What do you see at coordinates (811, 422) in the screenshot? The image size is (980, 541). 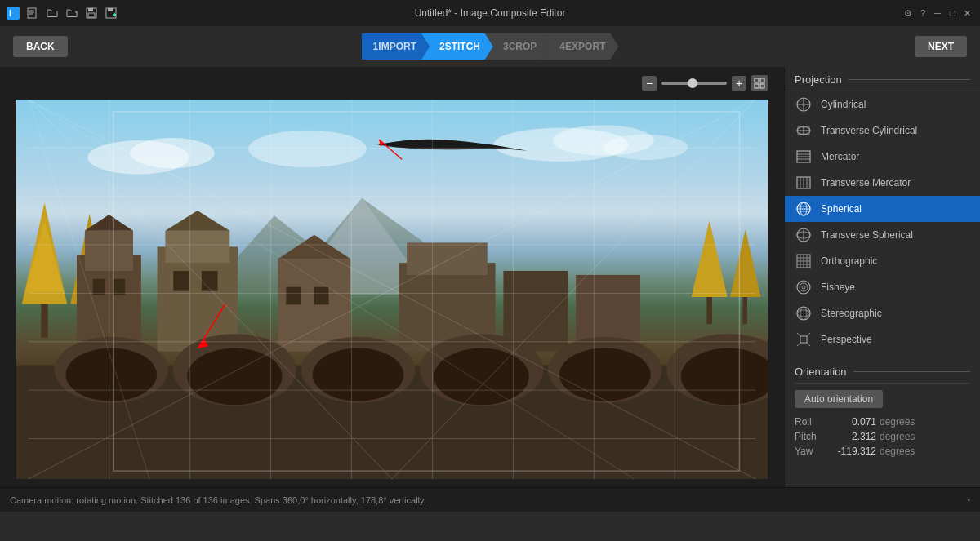 I see `roll-label: Roll` at bounding box center [811, 422].